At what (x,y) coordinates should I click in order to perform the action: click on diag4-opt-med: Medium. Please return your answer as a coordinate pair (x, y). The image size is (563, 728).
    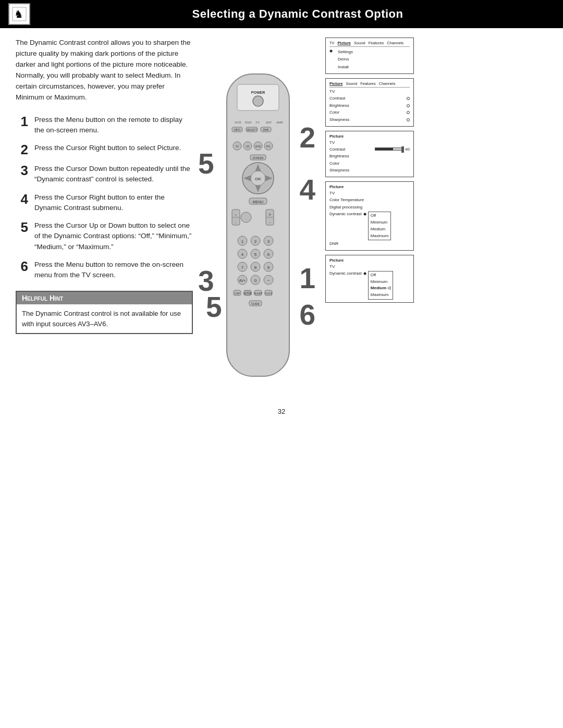
    Looking at the image, I should click on (380, 229).